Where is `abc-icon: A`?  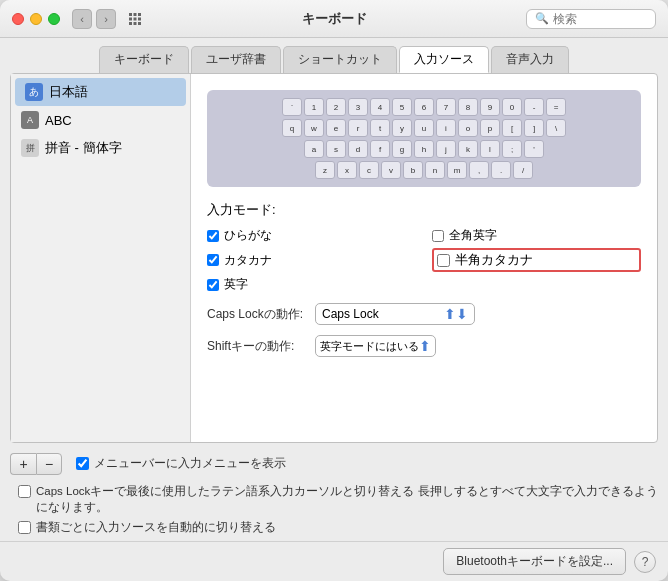
abc-icon: A is located at coordinates (30, 120).